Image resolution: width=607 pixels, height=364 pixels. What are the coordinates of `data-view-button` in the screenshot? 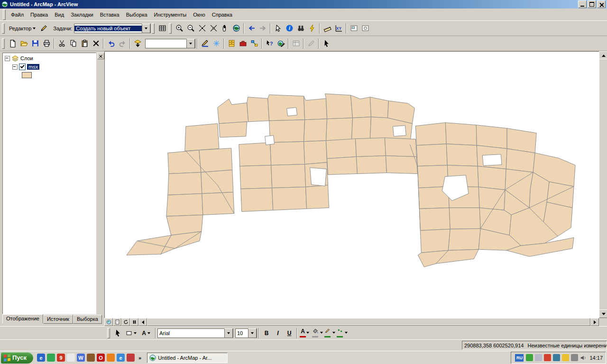 It's located at (109, 322).